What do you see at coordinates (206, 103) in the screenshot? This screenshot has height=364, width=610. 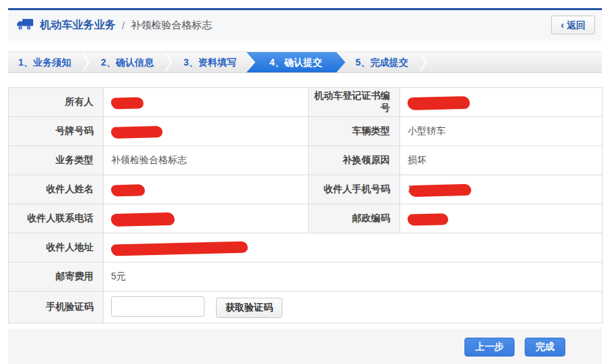 I see `owner-value` at bounding box center [206, 103].